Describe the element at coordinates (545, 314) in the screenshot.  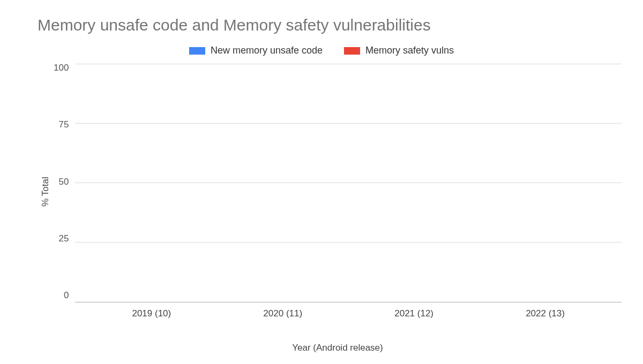
I see `x-tick: 2022 (13)` at that location.